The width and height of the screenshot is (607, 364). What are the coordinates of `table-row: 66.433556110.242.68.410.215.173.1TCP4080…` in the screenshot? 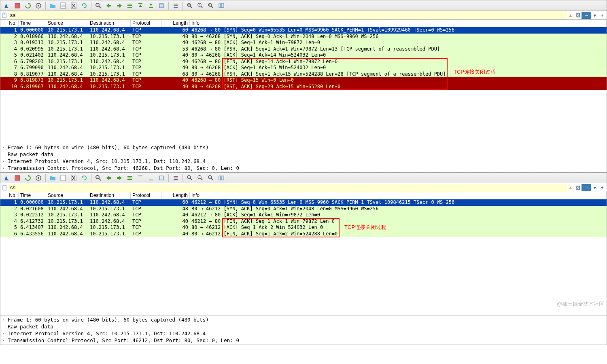 It's located at (304, 234).